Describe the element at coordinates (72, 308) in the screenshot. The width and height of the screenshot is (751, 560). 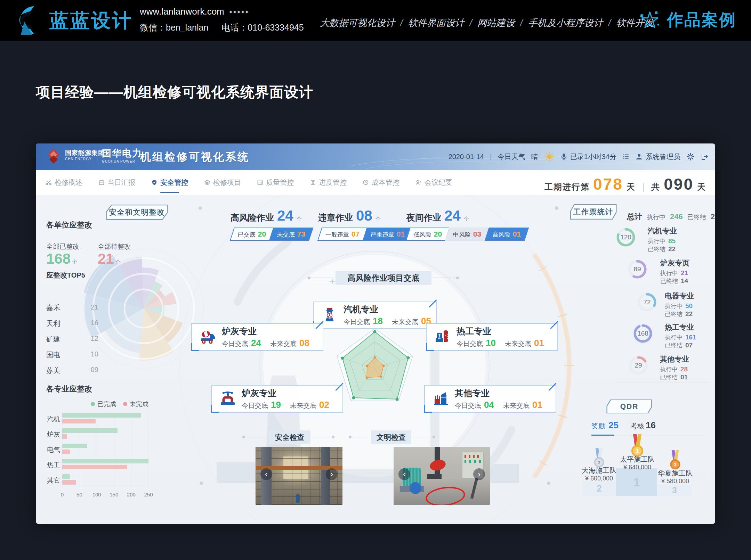
I see `top5-row: 嘉禾21` at that location.